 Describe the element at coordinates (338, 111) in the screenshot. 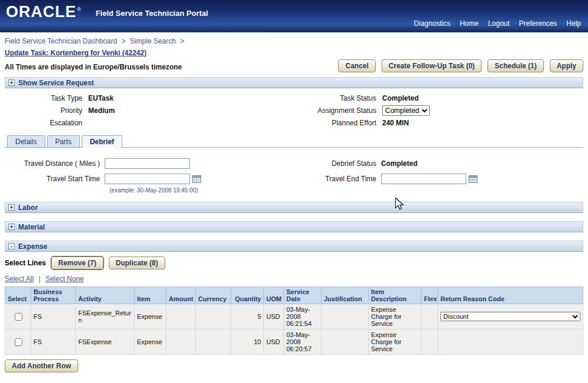

I see `assignment-status-label: Assignment Status` at that location.